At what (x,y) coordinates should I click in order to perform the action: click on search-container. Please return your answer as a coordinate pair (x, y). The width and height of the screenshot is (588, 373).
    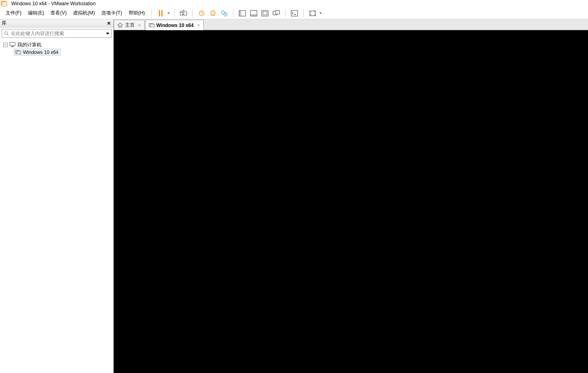
    Looking at the image, I should click on (56, 33).